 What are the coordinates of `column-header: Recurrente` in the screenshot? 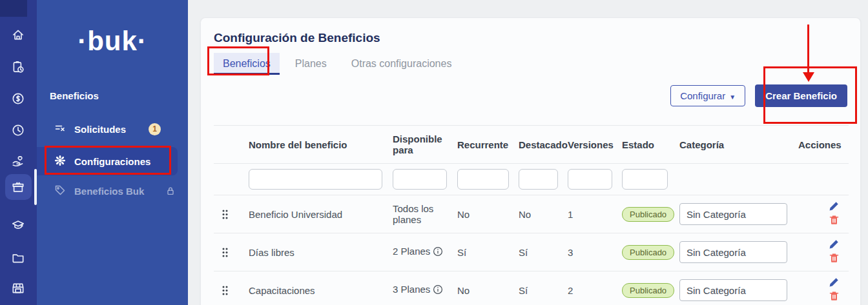 It's located at (488, 144).